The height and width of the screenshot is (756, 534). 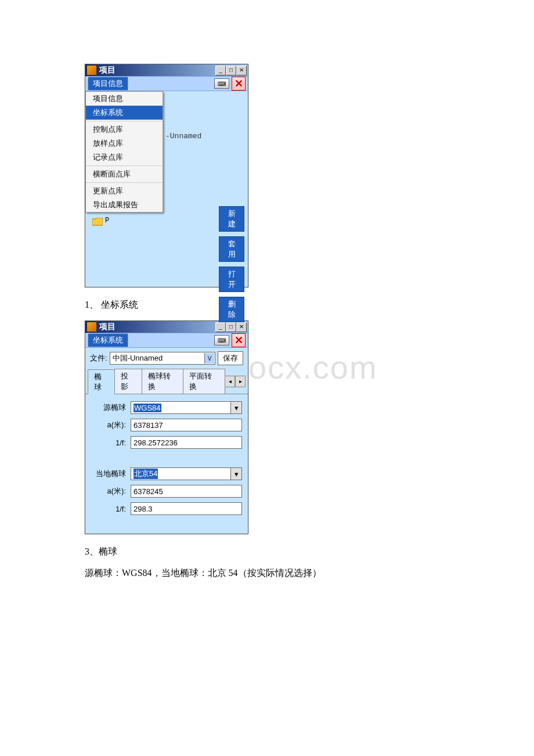 I want to click on local-a-label: a(米):, so click(x=109, y=491).